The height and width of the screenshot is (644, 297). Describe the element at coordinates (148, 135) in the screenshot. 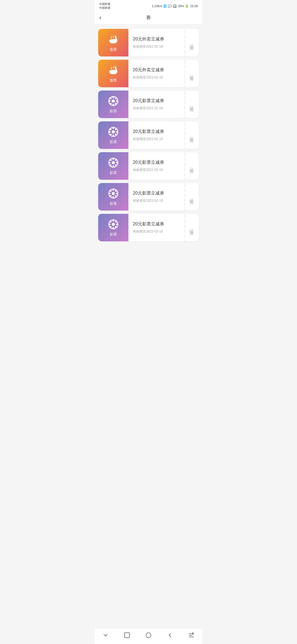

I see `coupon-list: 饭票20元外卖立减券有效期至2022-02-18已使用 饭票20元外卖立减券有效…` at that location.